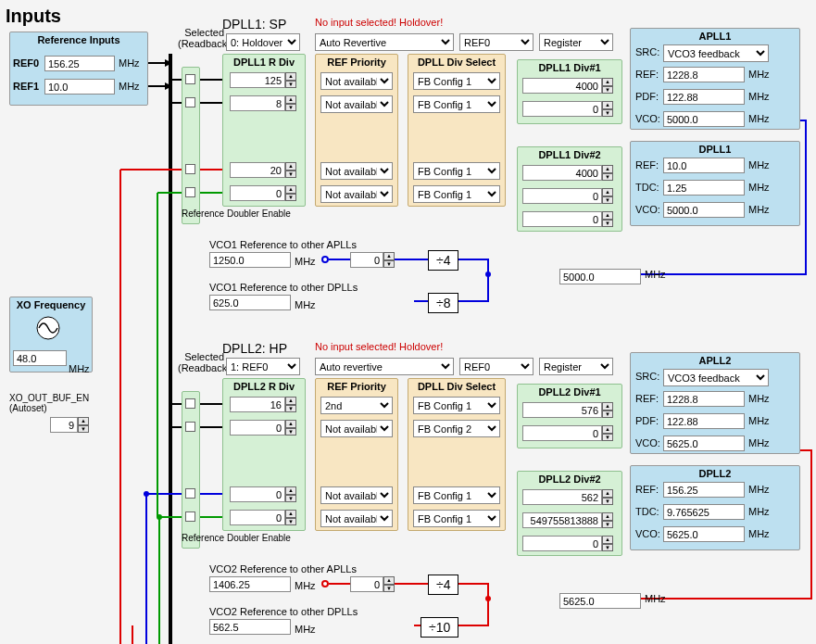  What do you see at coordinates (357, 195) in the screenshot?
I see `dpll1-prio3-select: Not available` at bounding box center [357, 195].